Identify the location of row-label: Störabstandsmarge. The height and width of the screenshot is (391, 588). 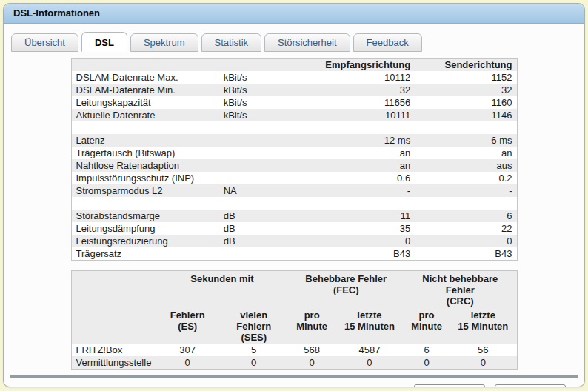
(145, 216).